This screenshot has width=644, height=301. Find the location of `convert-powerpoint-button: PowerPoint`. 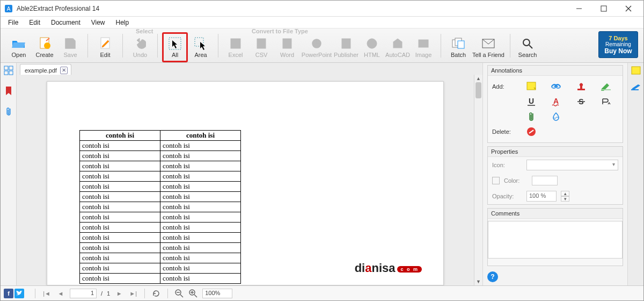

convert-powerpoint-button: PowerPoint is located at coordinates (317, 47).